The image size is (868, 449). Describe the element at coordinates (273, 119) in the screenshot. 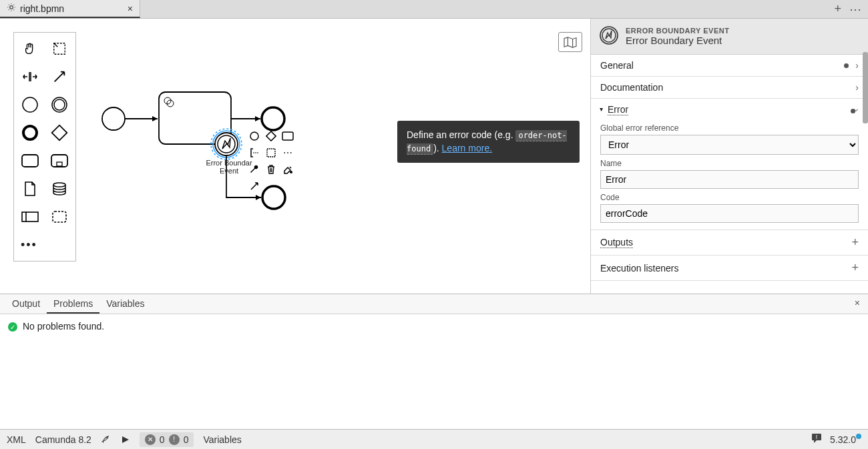

I see `end-event` at that location.